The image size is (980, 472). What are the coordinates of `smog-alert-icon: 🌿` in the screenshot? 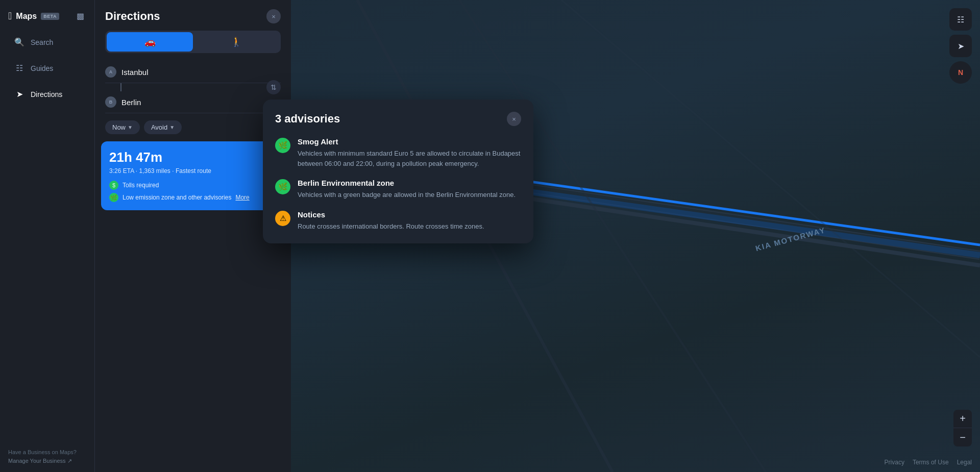 It's located at (283, 145).